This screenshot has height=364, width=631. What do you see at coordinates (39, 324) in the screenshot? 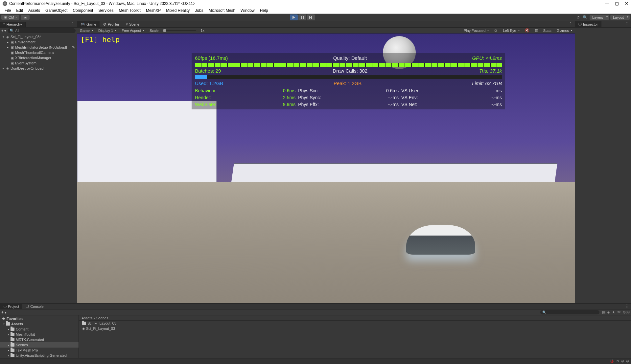
I see `project-tree-item: ▾Assets` at bounding box center [39, 324].